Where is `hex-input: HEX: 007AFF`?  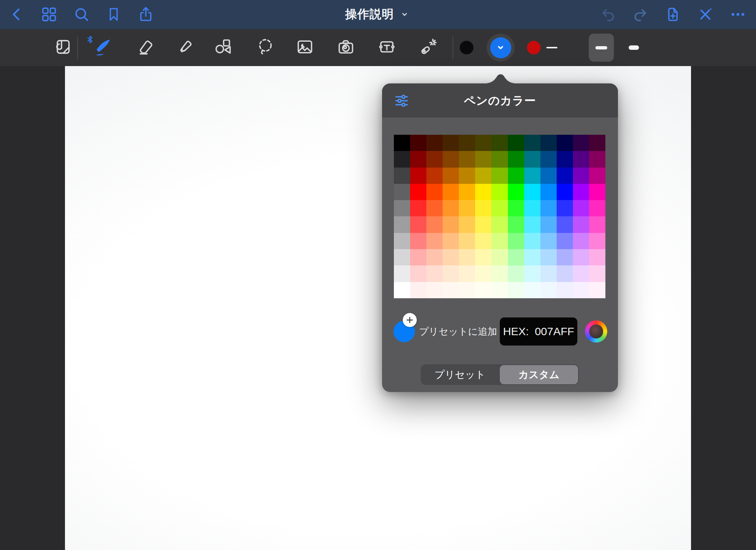
hex-input: HEX: 007AFF is located at coordinates (539, 331).